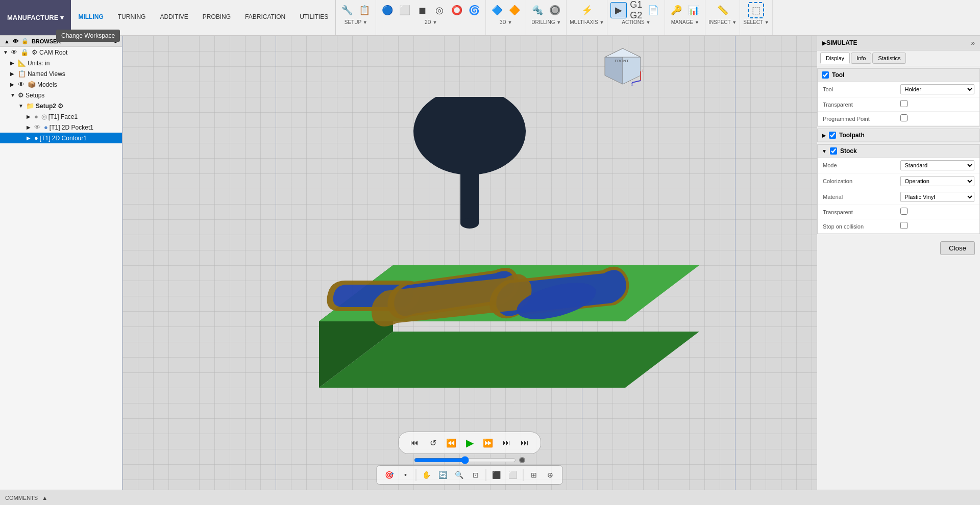 Image resolution: width=980 pixels, height=505 pixels. What do you see at coordinates (514, 10) in the screenshot?
I see `3d-pocket-icon: 🔶` at bounding box center [514, 10].